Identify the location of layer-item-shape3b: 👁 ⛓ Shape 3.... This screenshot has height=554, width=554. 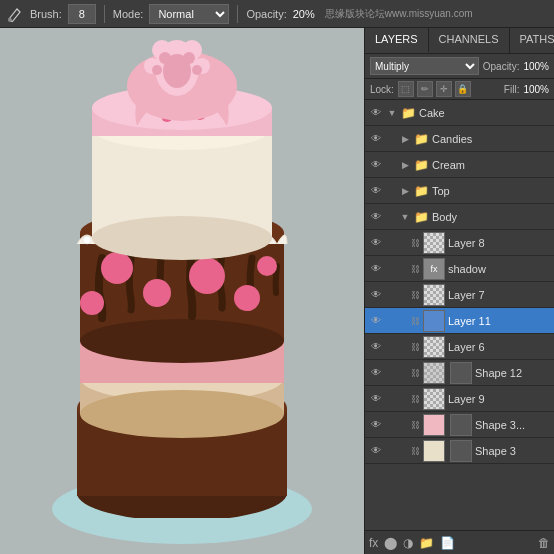
(460, 425).